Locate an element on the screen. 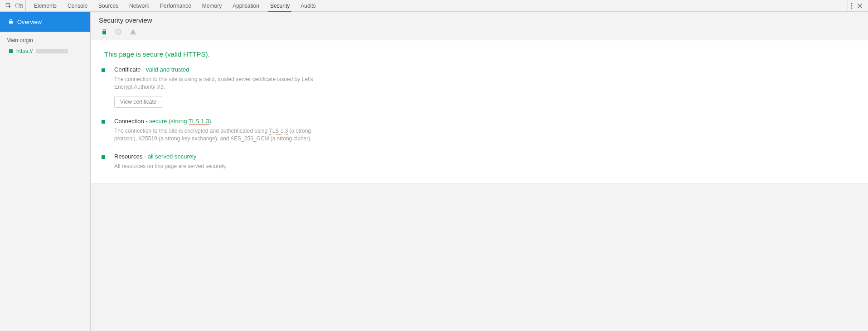 The height and width of the screenshot is (331, 868). section-connection: Connection - secure (strong TLS 1.3) The… is located at coordinates (242, 130).